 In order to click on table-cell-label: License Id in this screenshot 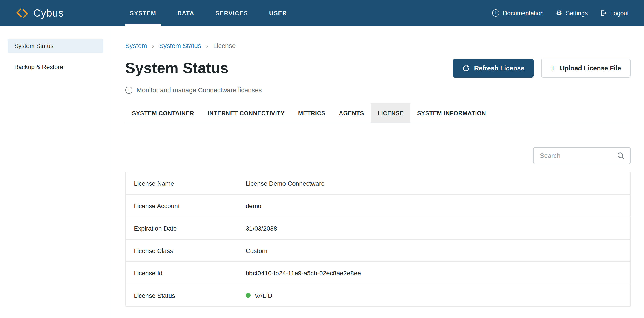, I will do `click(186, 273)`.